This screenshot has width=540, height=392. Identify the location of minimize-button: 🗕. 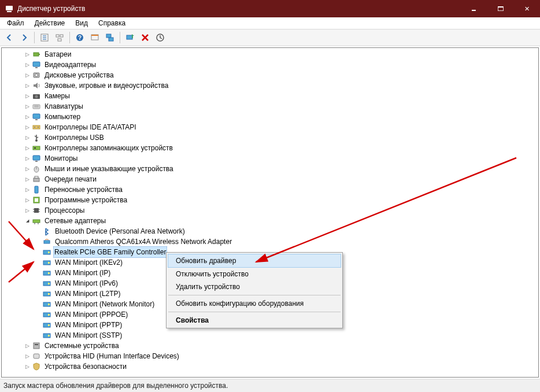
(474, 9).